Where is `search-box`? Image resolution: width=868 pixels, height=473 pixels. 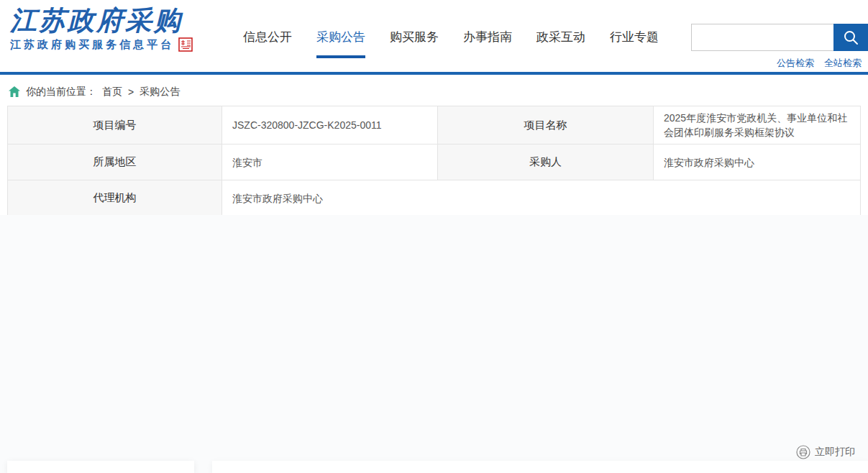 search-box is located at coordinates (780, 37).